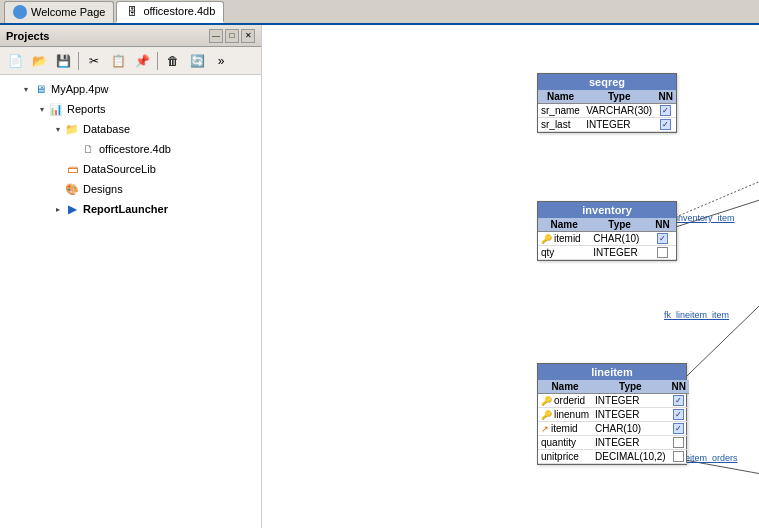 The width and height of the screenshot is (759, 528). I want to click on table-lineitem: lineitem Name Type NN 🔑orderid INTEGER 🔑…, so click(612, 414).